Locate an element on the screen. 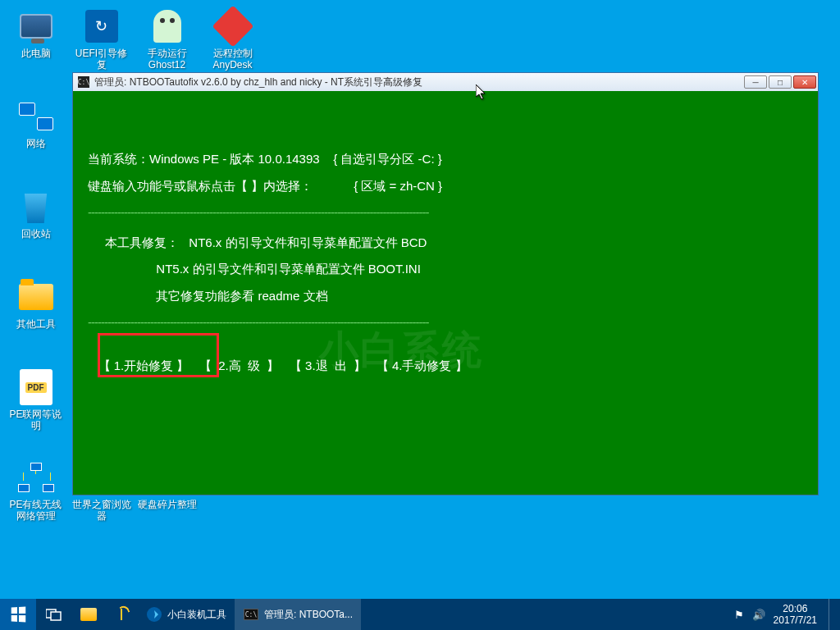 The height and width of the screenshot is (630, 840). desktop-icon-pe-readme: PDF PE联网等说明 is located at coordinates (36, 399).